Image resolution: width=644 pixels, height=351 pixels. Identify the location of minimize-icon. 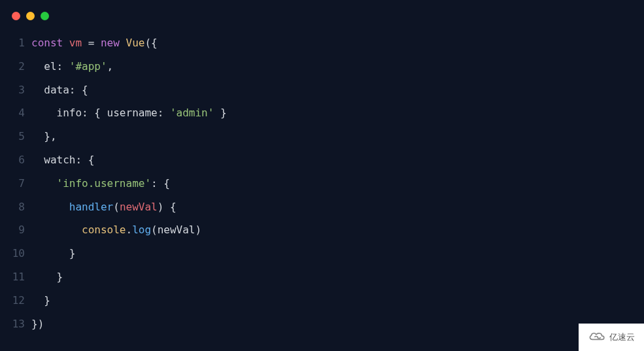
(30, 16).